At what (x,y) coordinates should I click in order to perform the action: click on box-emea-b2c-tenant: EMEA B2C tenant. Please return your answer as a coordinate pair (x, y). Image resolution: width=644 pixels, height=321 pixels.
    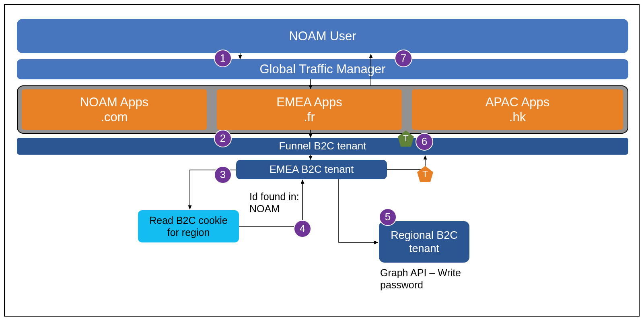
    Looking at the image, I should click on (311, 170).